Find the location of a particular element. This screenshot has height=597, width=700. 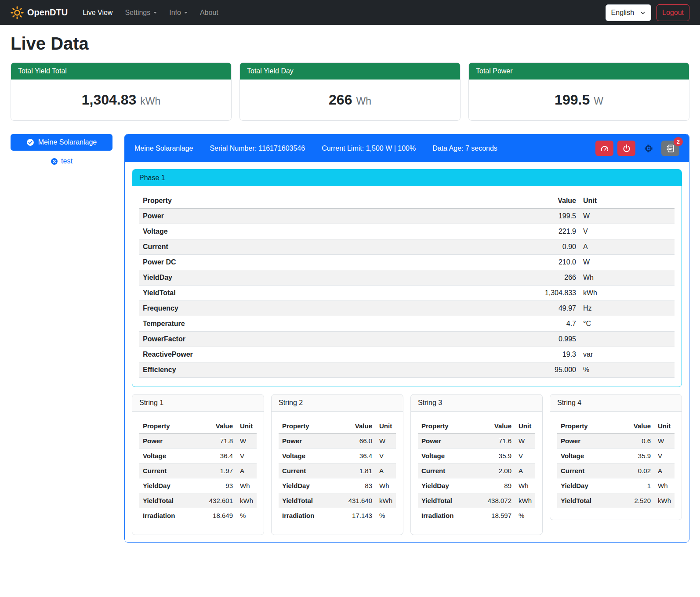

inverter-select-button: Meine Solaranlage is located at coordinates (62, 142).